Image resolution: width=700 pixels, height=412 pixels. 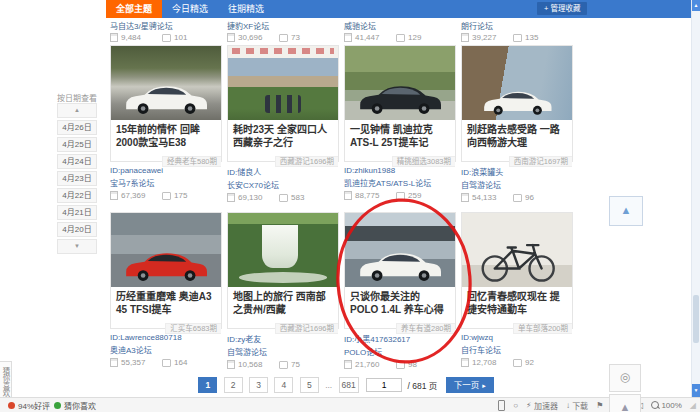 What do you see at coordinates (625, 403) in the screenshot?
I see `back-to-top-button: ▲` at bounding box center [625, 403].